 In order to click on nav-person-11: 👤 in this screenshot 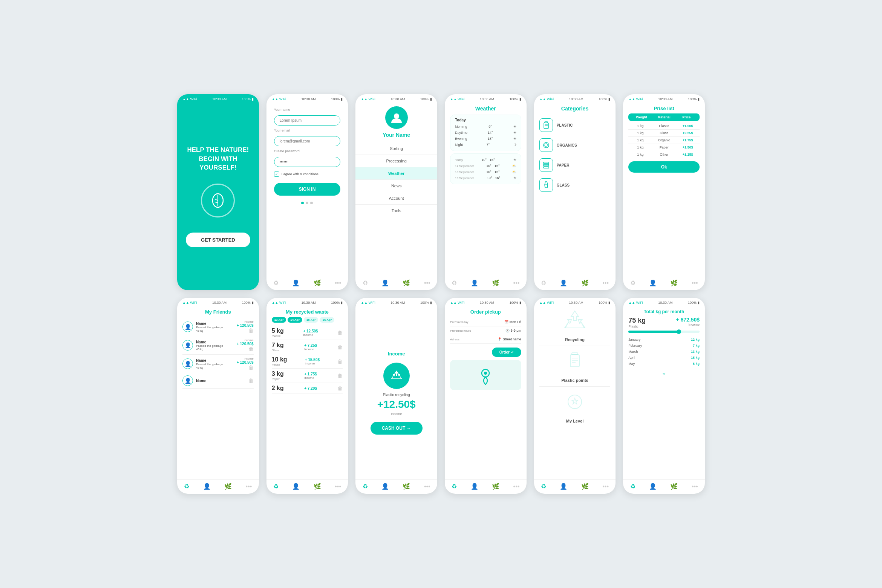, I will do `click(564, 486)`.